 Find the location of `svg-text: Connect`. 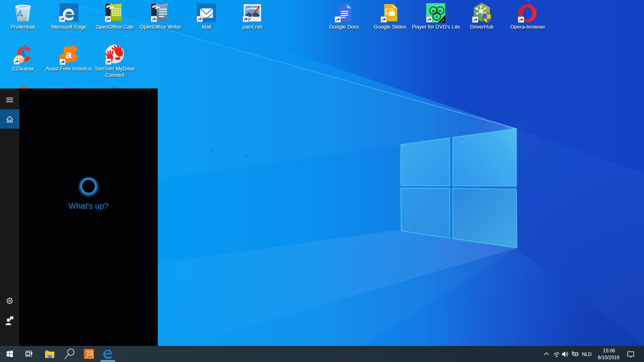

svg-text: Connect is located at coordinates (115, 75).